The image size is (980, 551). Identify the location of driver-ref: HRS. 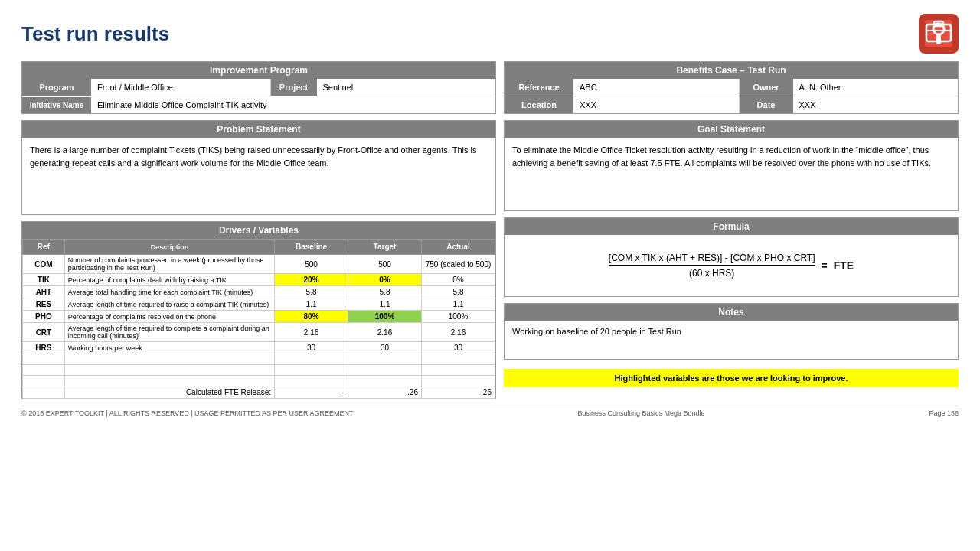
(44, 348).